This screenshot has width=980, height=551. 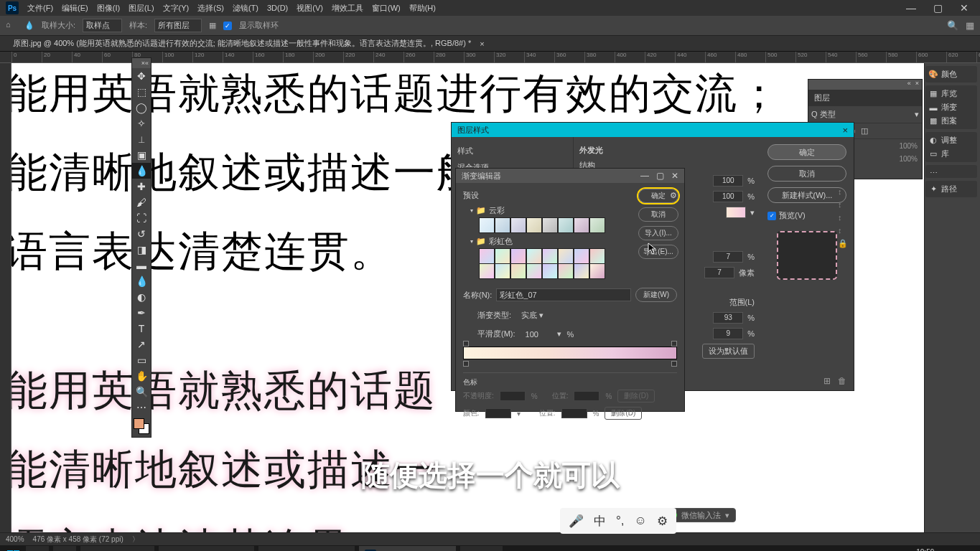 I want to click on tab-close-icon: ×, so click(x=482, y=44).